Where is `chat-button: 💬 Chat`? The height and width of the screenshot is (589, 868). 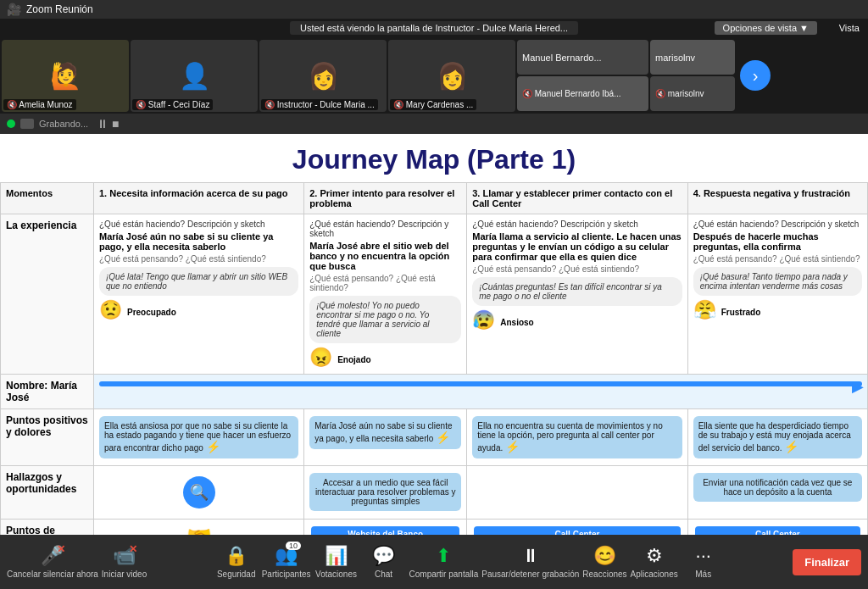 chat-button: 💬 Chat is located at coordinates (384, 562).